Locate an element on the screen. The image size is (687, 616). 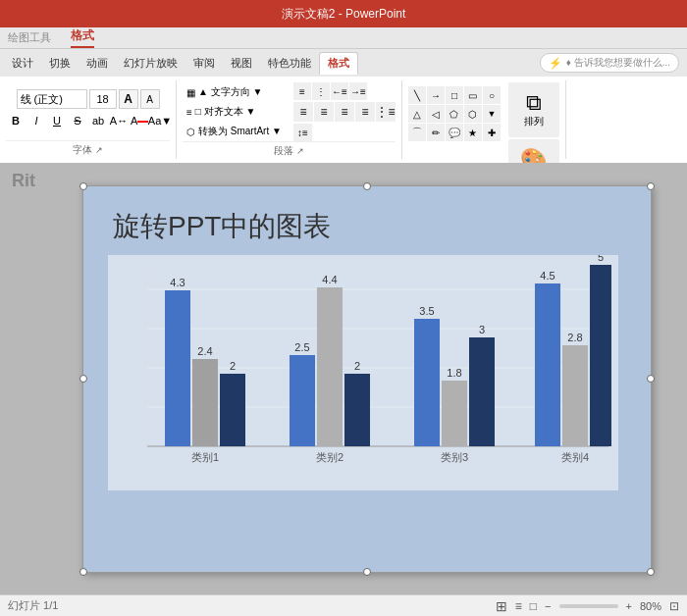
text-direction-btn: ▦ ▲ 文字方向 ▼ is located at coordinates (234, 92).